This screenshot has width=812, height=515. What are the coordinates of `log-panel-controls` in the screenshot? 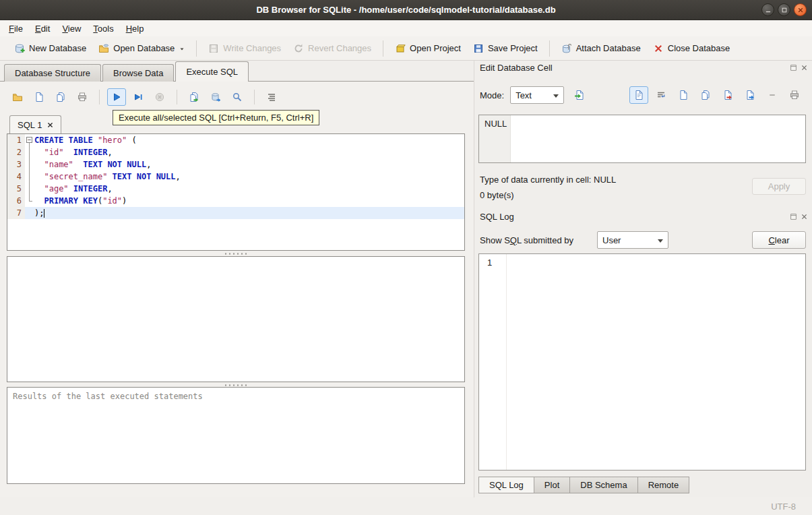 It's located at (799, 217).